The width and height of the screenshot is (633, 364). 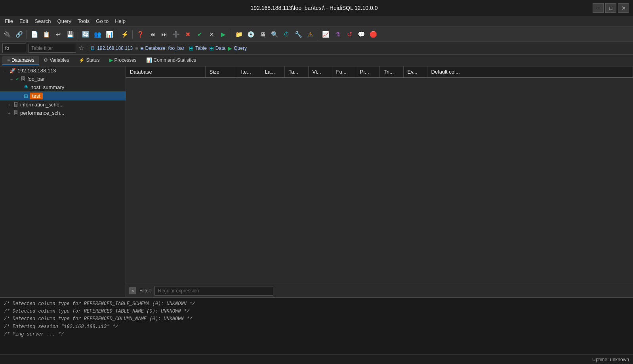 What do you see at coordinates (223, 34) in the screenshot?
I see `run-button: ▶` at bounding box center [223, 34].